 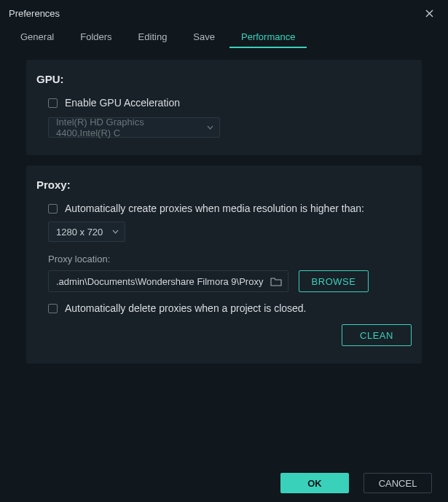 I want to click on proxy-auto-delete-row: Automatically delete proxies when a proj…, so click(x=224, y=308).